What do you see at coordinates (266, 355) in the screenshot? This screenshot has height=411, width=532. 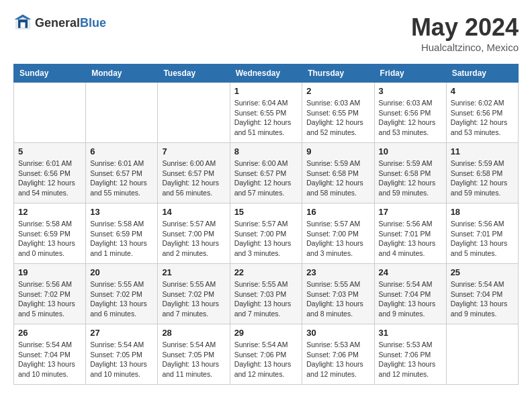 I see `week-row-5: 26Sunrise: 5:54 AM Sunset: 7:04 PM Dayli…` at bounding box center [266, 355].